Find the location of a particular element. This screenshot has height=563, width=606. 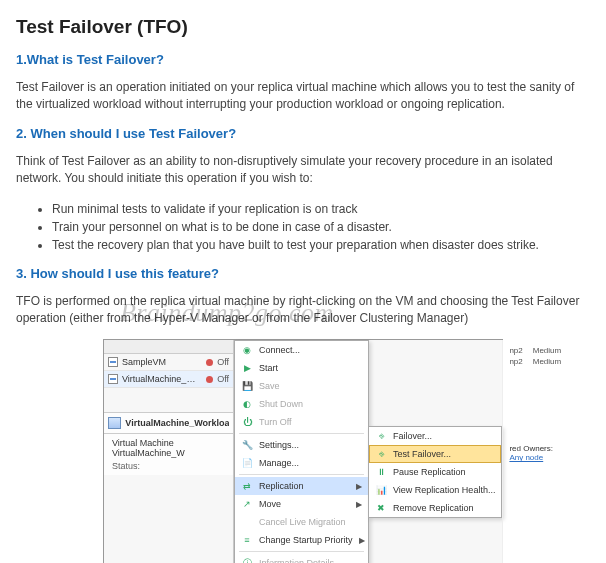

vm-row: SampleVM Off is located at coordinates (168, 362).